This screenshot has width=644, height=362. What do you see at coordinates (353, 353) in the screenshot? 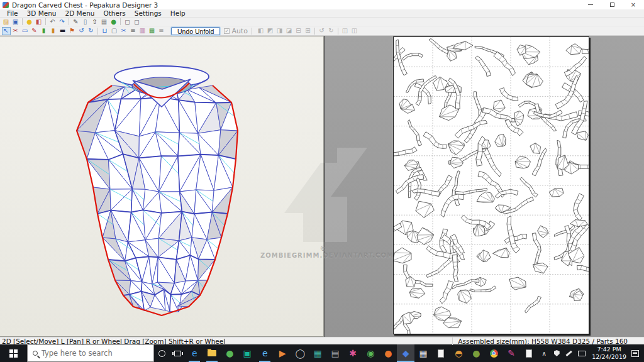
I see `taskbar-molecule-app-icon: ✱` at bounding box center [353, 353].